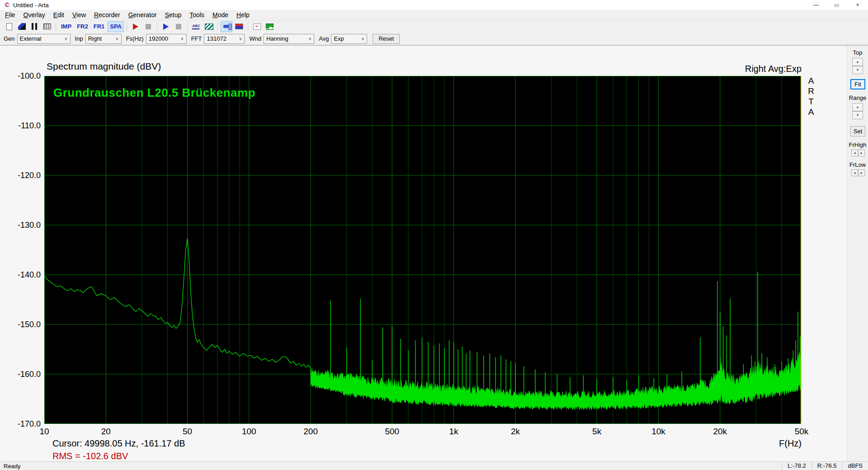 This screenshot has width=868, height=470. Describe the element at coordinates (82, 27) in the screenshot. I see `mode-fr2-button: FR2` at that location.